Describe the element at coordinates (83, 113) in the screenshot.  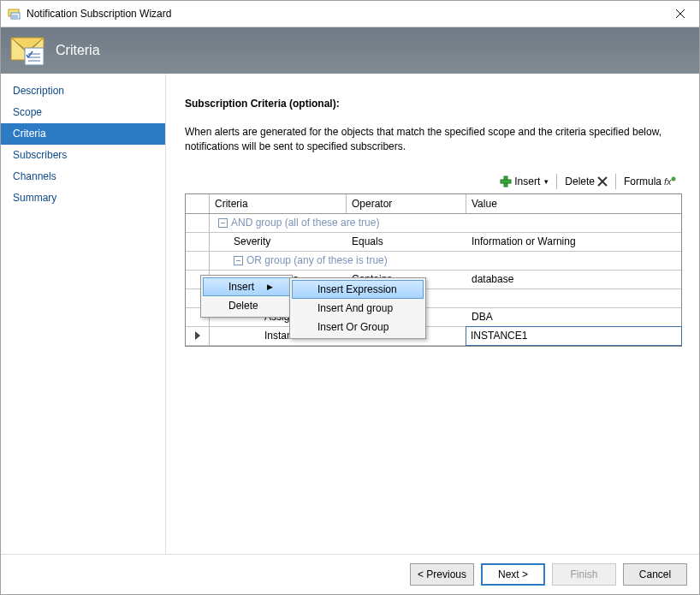
I see `sidebar-item-scope: Scope` at that location.